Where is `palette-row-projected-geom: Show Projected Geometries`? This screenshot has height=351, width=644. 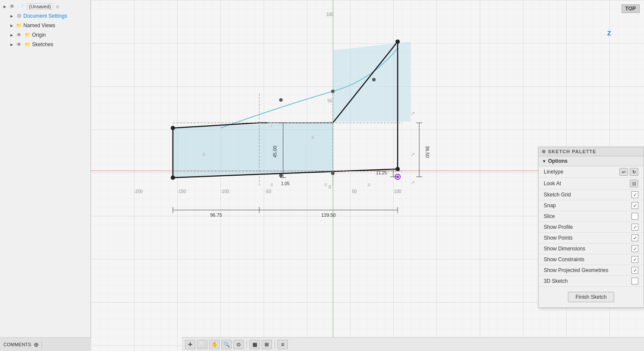 palette-row-projected-geom: Show Projected Geometries is located at coordinates (591, 270).